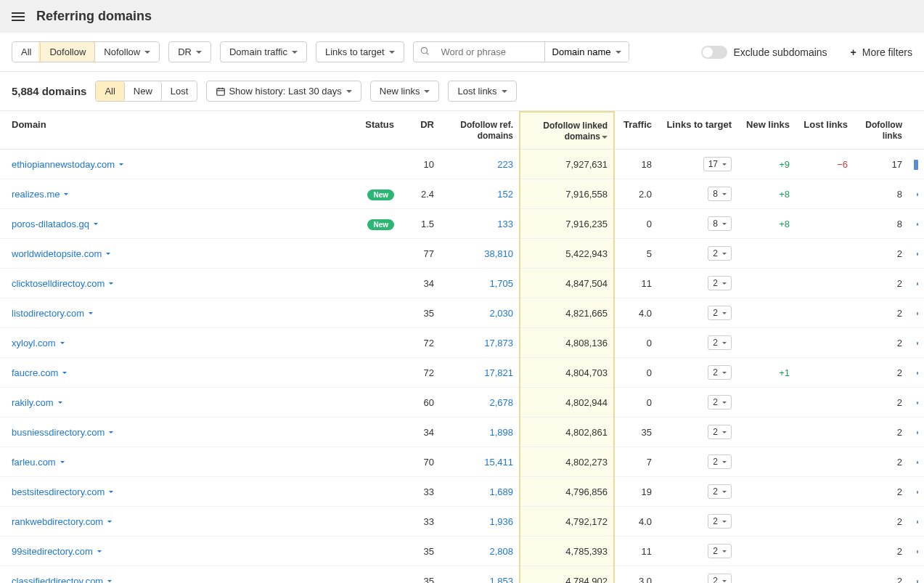  Describe the element at coordinates (375, 131) in the screenshot. I see `col-status: Status` at that location.